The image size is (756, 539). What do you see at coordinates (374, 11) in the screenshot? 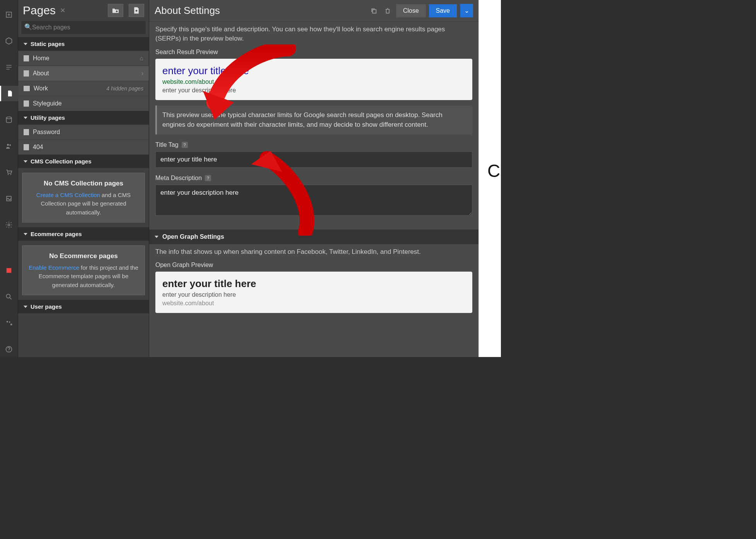
I see `copy-icon` at bounding box center [374, 11].